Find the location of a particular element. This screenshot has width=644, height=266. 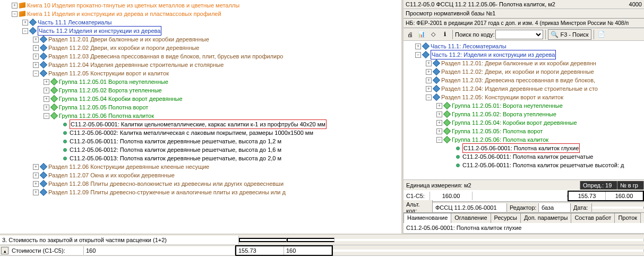

tree-item: Раздел 11.2.06 Конструкции деревянные кл… is located at coordinates (128, 167).